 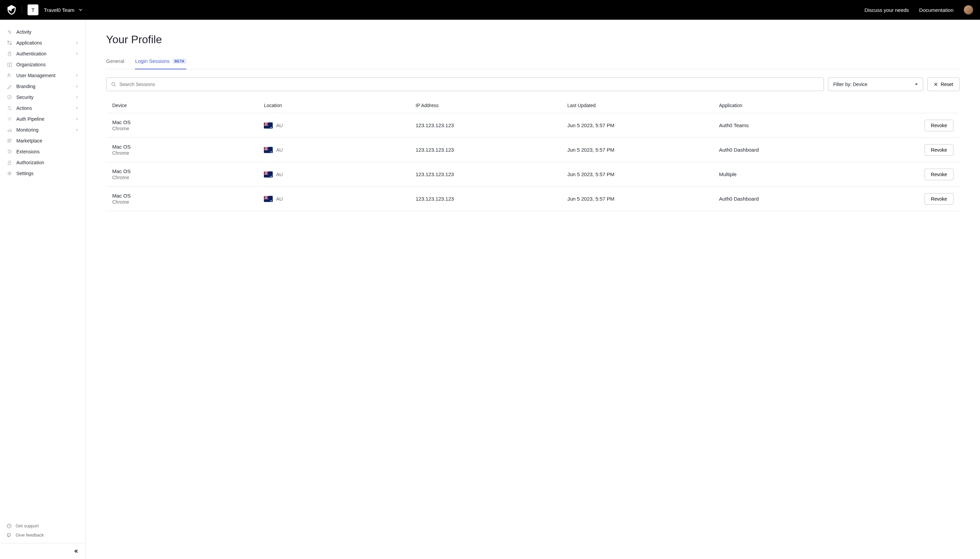 What do you see at coordinates (63, 10) in the screenshot?
I see `team-selector: Travel0 Team` at bounding box center [63, 10].